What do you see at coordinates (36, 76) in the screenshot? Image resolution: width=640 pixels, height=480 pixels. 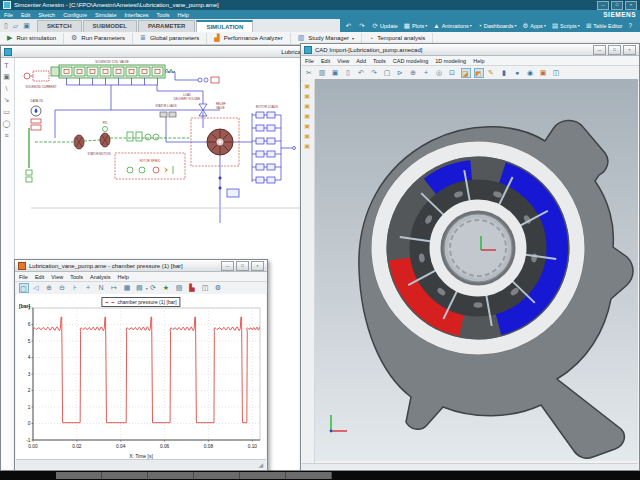 I see `solenoid-current-source` at bounding box center [36, 76].